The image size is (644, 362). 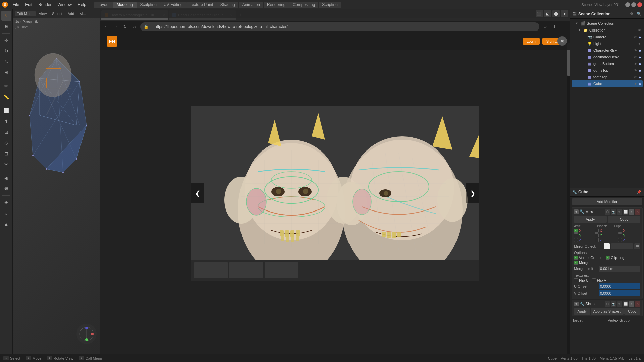 What do you see at coordinates (125, 5) in the screenshot?
I see `tab-modeling: Modeling` at bounding box center [125, 5].